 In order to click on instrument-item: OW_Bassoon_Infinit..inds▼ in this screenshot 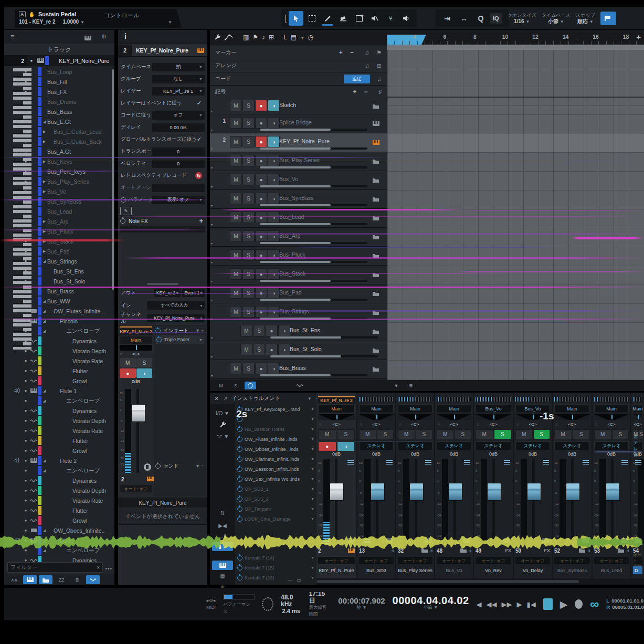, I will do `click(276, 469)`.